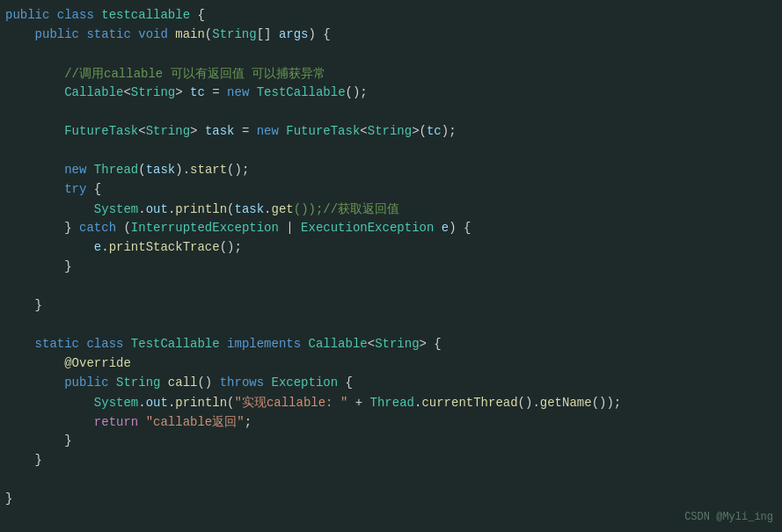 This screenshot has width=782, height=532. Describe the element at coordinates (391, 422) in the screenshot. I see `line-content: return "callable返回";` at that location.